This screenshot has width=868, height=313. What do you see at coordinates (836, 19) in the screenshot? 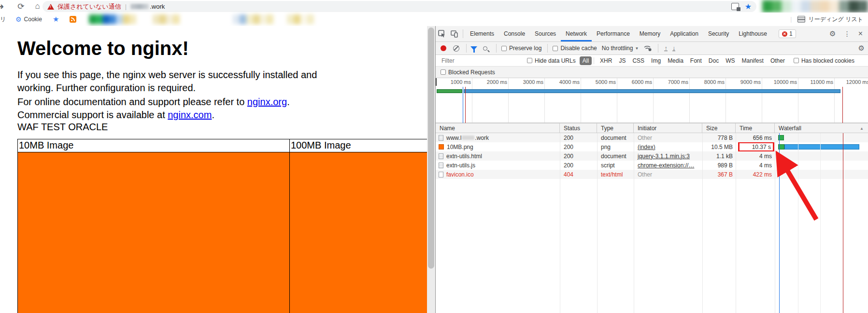
I see `reading-list-label: リーディング リスト` at bounding box center [836, 19].